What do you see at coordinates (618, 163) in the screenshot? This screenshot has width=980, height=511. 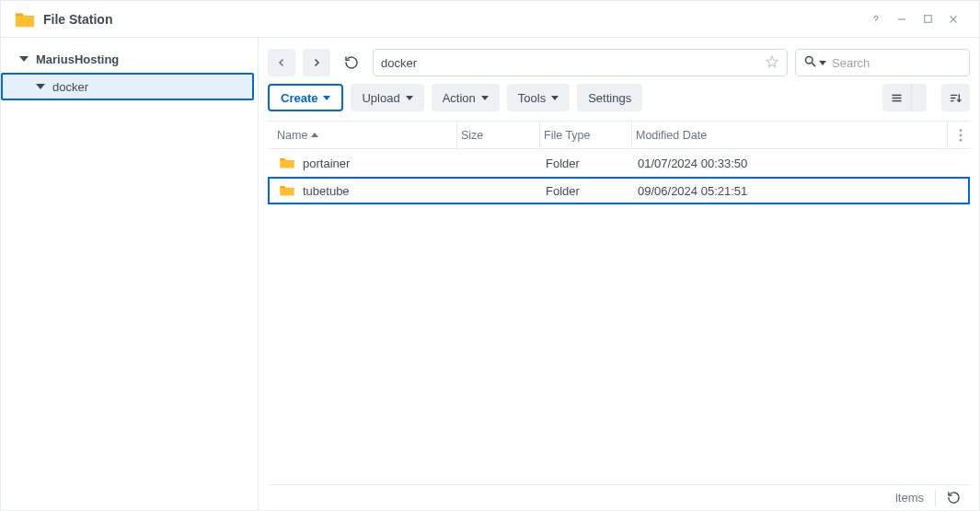 I see `table-row: portainerFolder01/07/2024 00:33:50` at bounding box center [618, 163].